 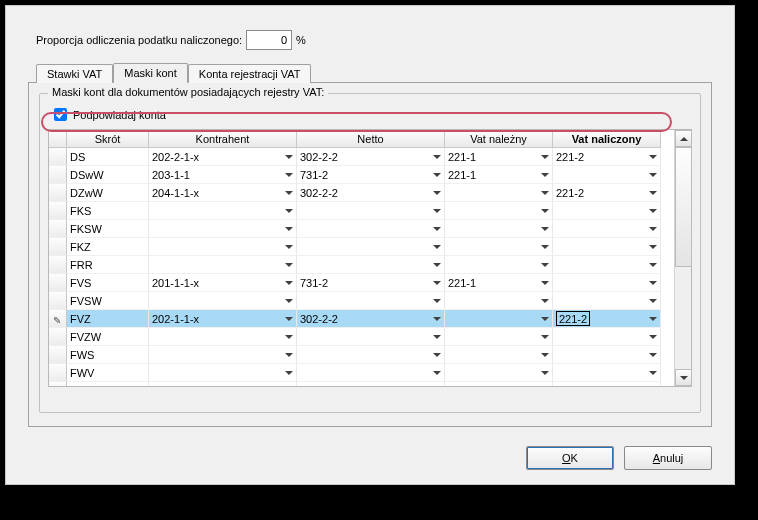 What do you see at coordinates (684, 138) in the screenshot?
I see `scroll-up-button` at bounding box center [684, 138].